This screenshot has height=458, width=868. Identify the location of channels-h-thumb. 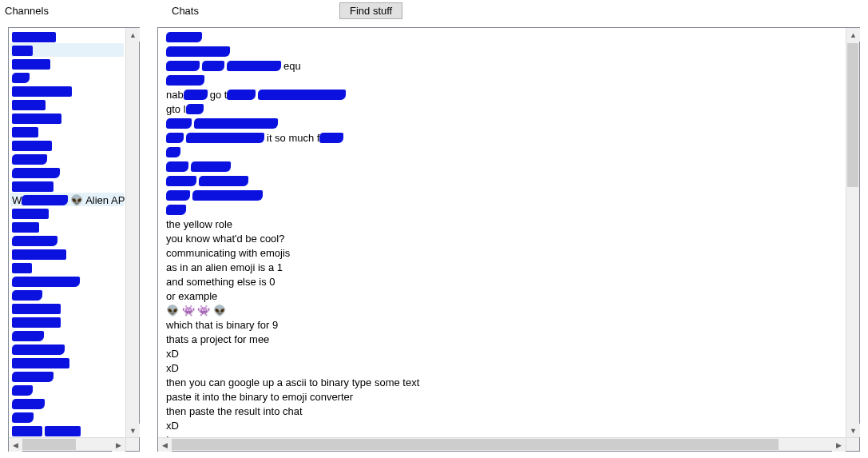
(50, 444).